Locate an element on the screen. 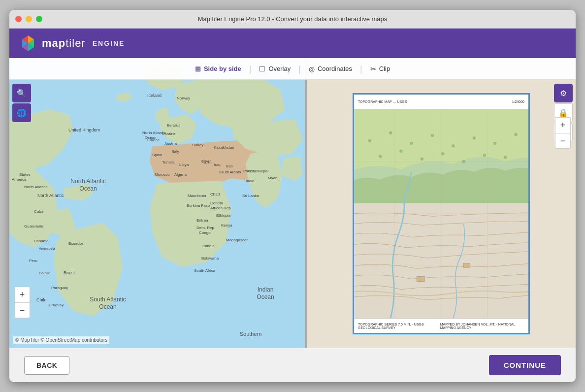 This screenshot has height=392, width=585. maximize-button is located at coordinates (39, 19).